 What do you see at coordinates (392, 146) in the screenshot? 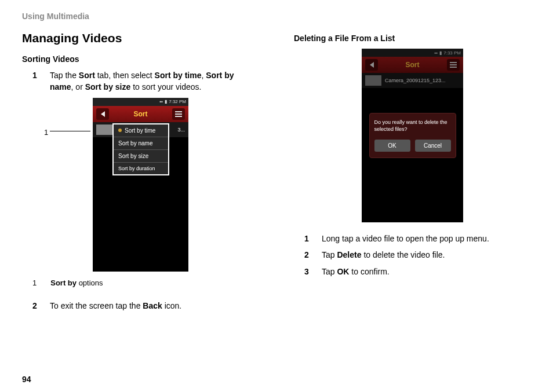
I see `ok-button: OK` at bounding box center [392, 146].